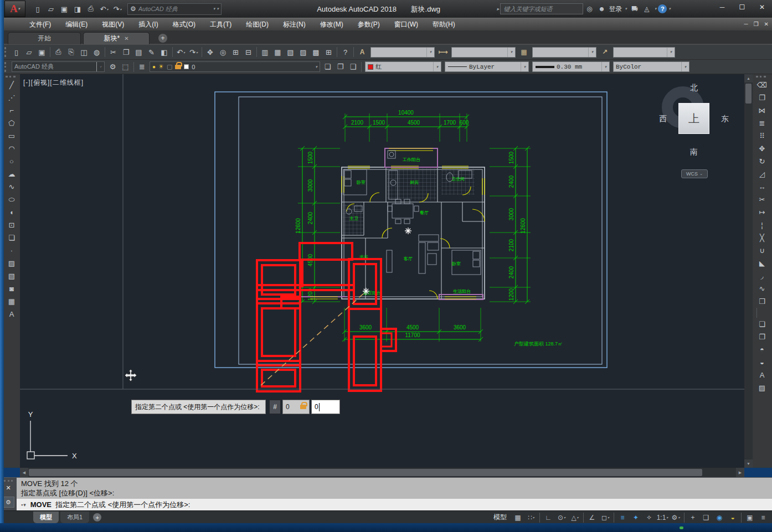 The width and height of the screenshot is (772, 532). Describe the element at coordinates (500, 517) in the screenshot. I see `model-space-button: 模型` at that location.